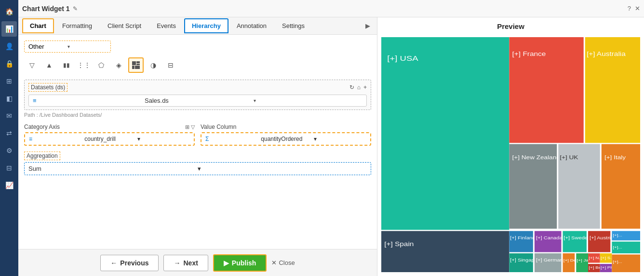  What do you see at coordinates (46, 9) in the screenshot?
I see `window-title: Chart Widget 1` at bounding box center [46, 9].